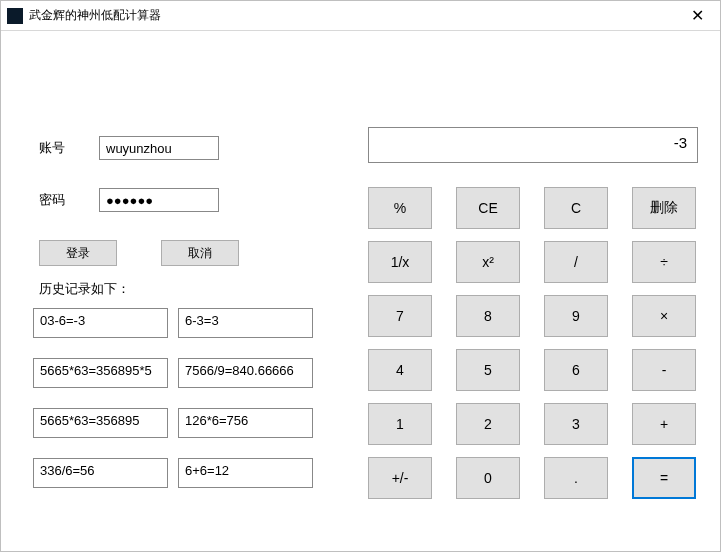 The image size is (721, 552). What do you see at coordinates (189, 289) in the screenshot?
I see `history-title: 历史记录如下：` at bounding box center [189, 289].